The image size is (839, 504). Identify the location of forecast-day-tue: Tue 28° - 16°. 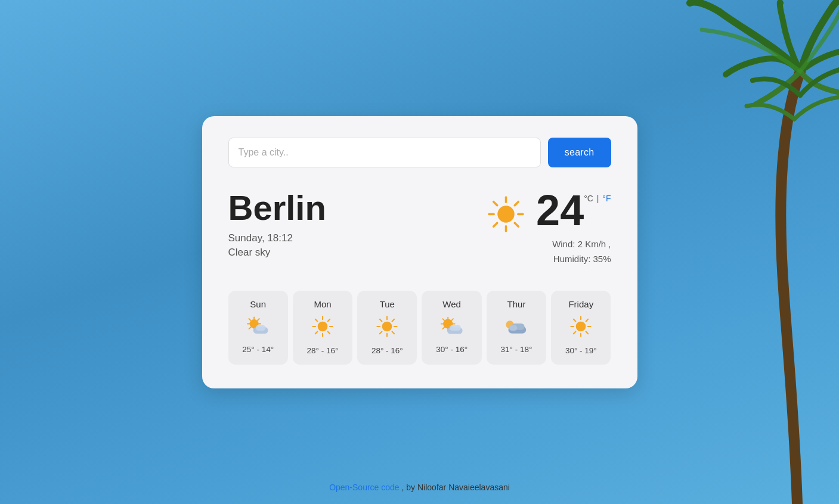
(387, 328).